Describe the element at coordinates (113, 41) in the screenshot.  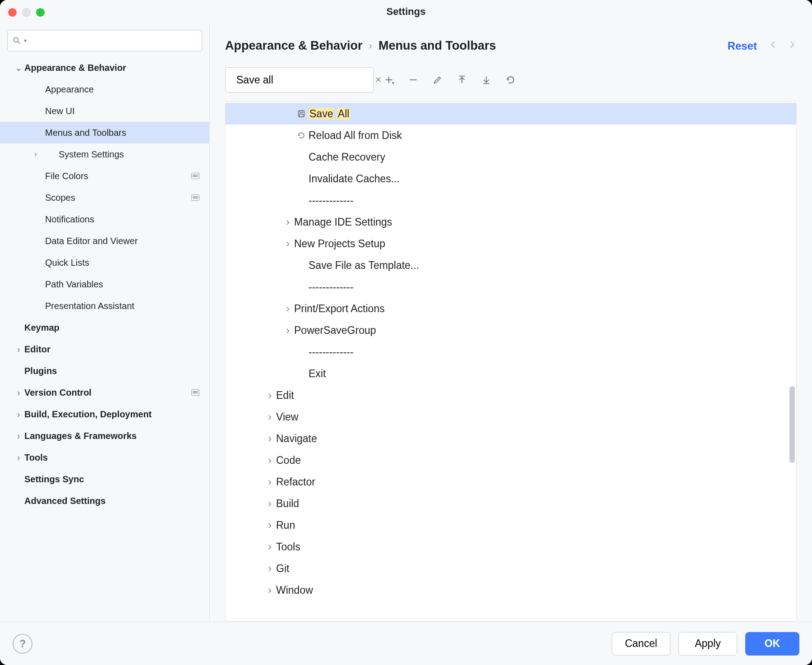
I see `sidebar-search-input` at that location.